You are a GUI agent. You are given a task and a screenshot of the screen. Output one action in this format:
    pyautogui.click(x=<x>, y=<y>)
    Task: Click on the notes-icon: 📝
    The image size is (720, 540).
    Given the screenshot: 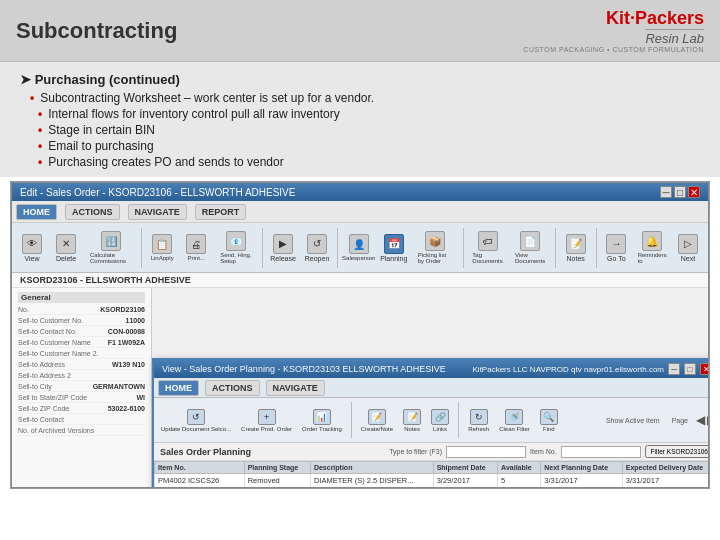 What is the action you would take?
    pyautogui.click(x=576, y=244)
    